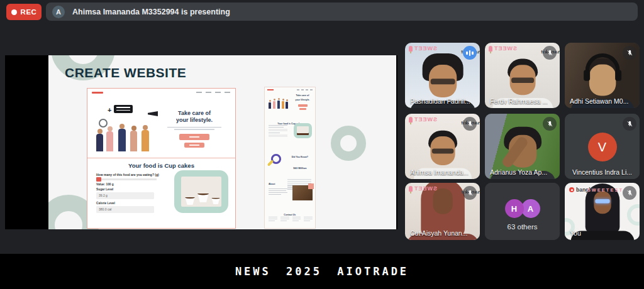 This screenshot has height=289, width=644. I want to click on hero-secondary-button, so click(194, 145).